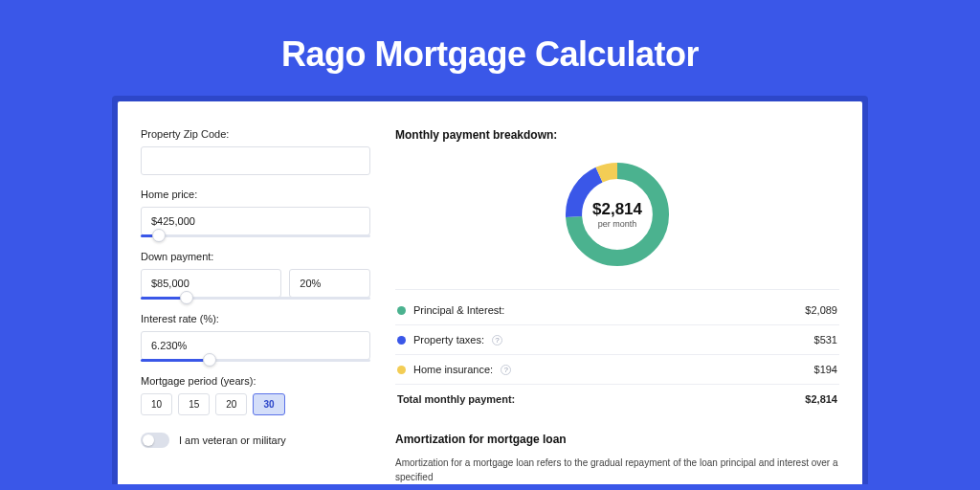  I want to click on zip-label: Property Zip Code:, so click(256, 134).